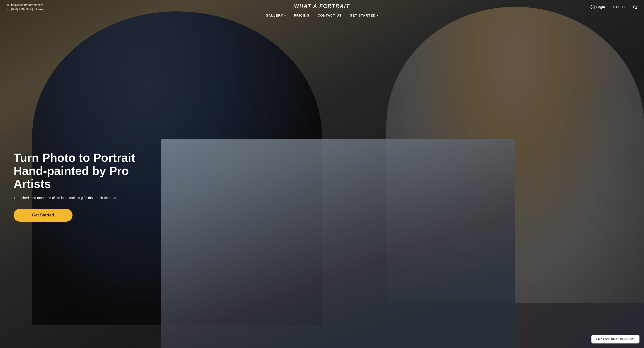 The height and width of the screenshot is (348, 644). What do you see at coordinates (363, 16) in the screenshot?
I see `nav-get-started-label: GET STARTED` at bounding box center [363, 16].